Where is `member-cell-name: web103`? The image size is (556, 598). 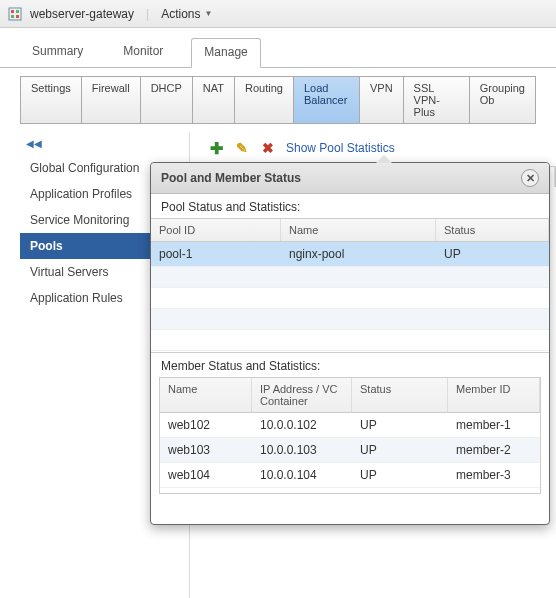
member-cell-name: web103 is located at coordinates (206, 450).